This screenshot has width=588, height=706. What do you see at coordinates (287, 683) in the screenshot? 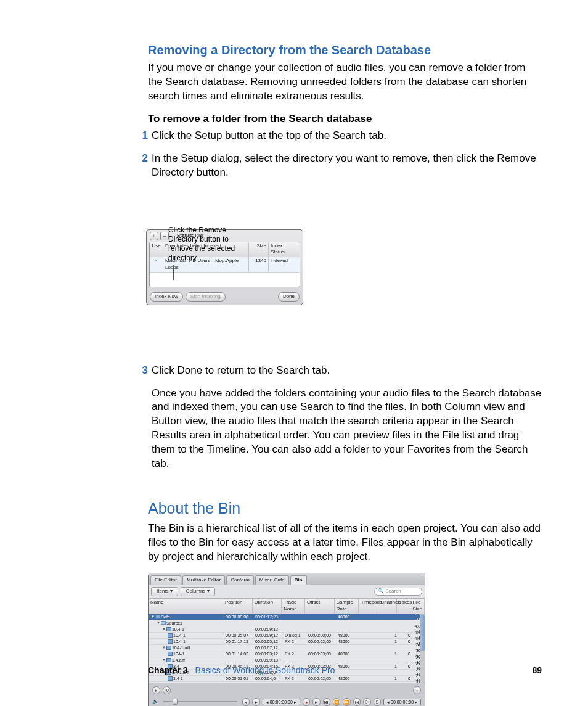
I see `list-item: ▼3.5-1.aiff00:00:07;18720 KB` at bounding box center [287, 683].